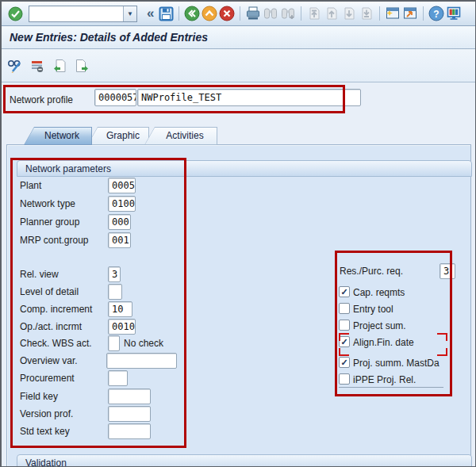  Describe the element at coordinates (129, 414) in the screenshot. I see `version-prof-field` at that location.